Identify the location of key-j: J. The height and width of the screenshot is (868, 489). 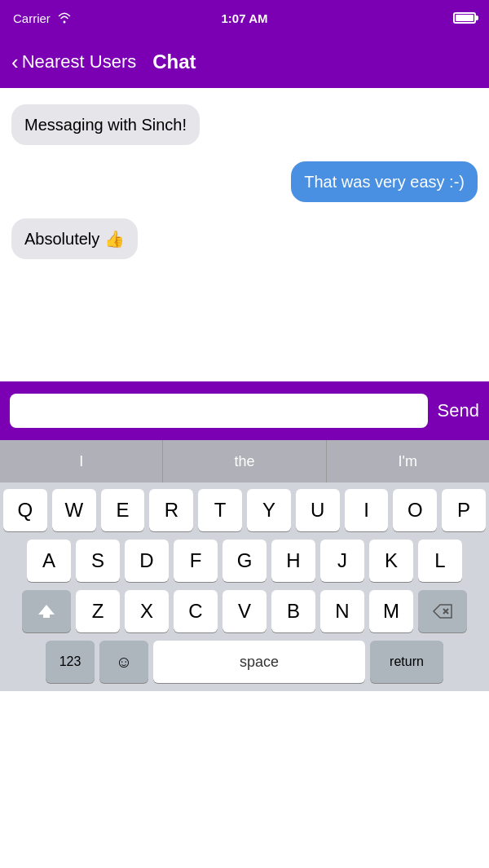
(342, 561).